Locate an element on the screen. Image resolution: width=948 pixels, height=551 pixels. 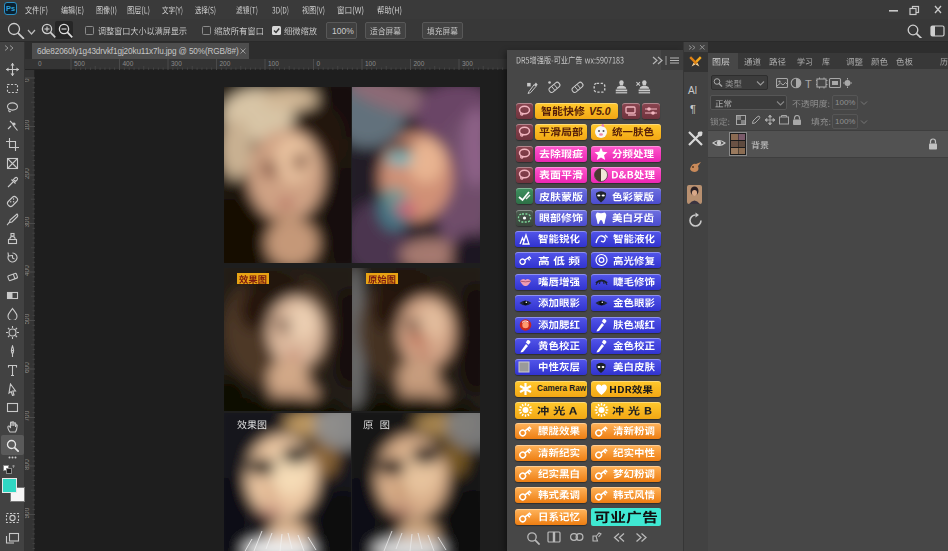
svg-text: 600 is located at coordinates (28, 368).